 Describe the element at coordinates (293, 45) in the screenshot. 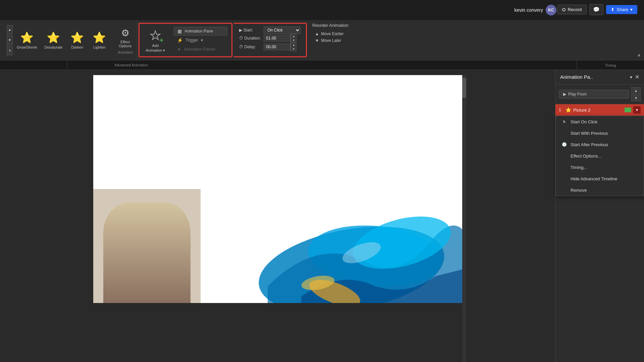

I see `delay-up-button: ▲` at that location.